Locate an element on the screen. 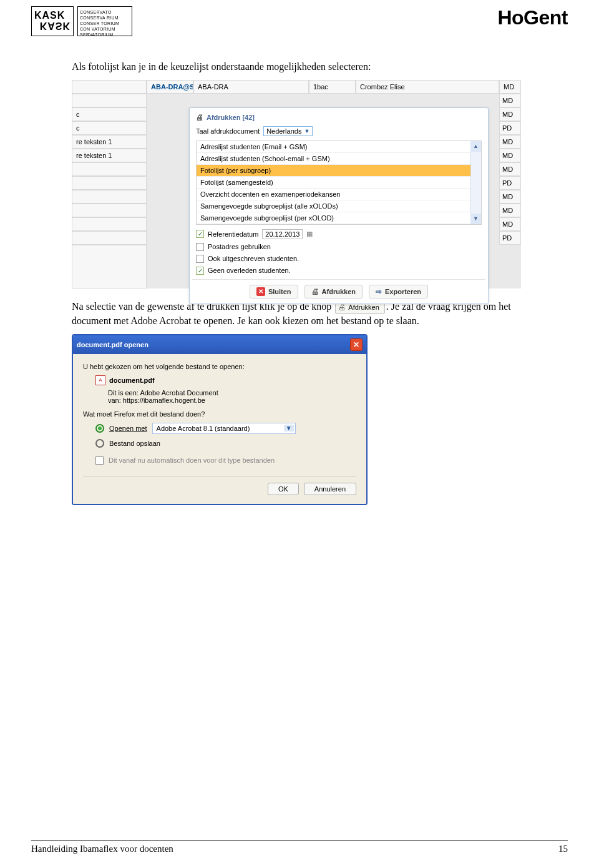 This screenshot has width=599, height=868. kask-top: KASK is located at coordinates (52, 16).